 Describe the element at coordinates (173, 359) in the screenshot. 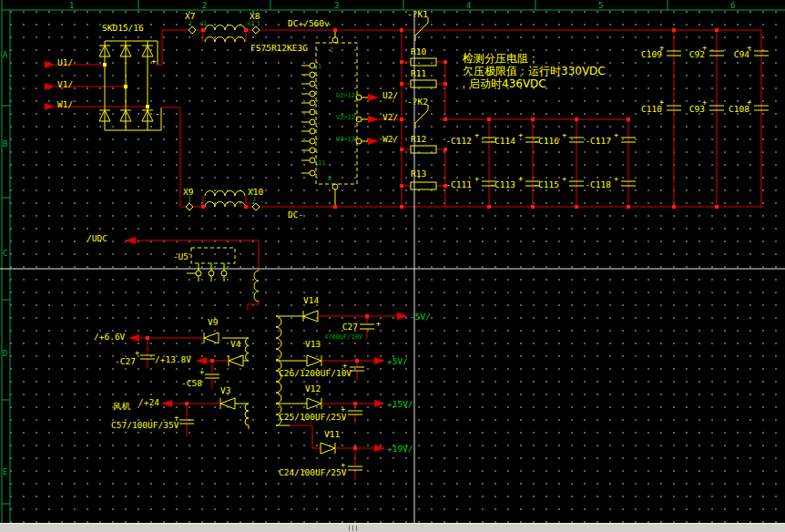

I see `net-label-p138: /+13.8V` at that location.